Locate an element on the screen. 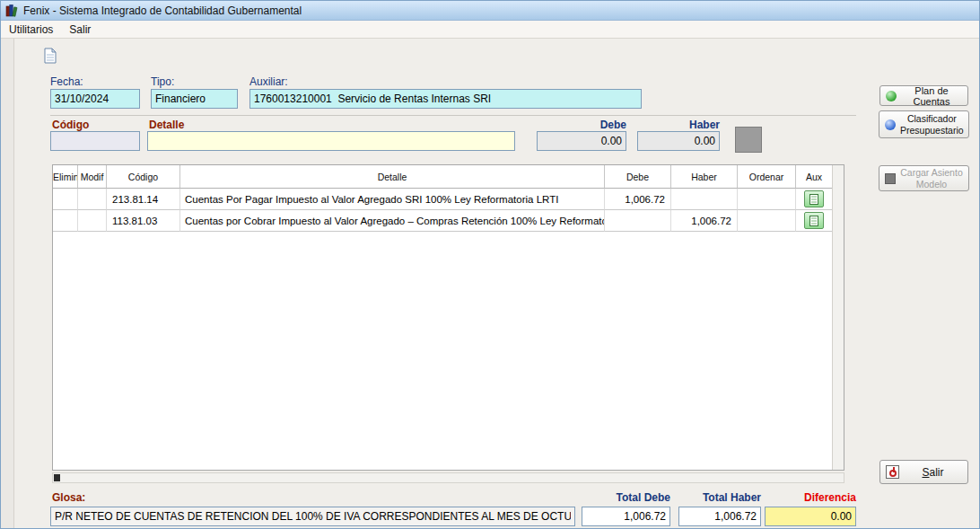 Image resolution: width=980 pixels, height=529 pixels. glosa-label: Glosa: is located at coordinates (68, 498).